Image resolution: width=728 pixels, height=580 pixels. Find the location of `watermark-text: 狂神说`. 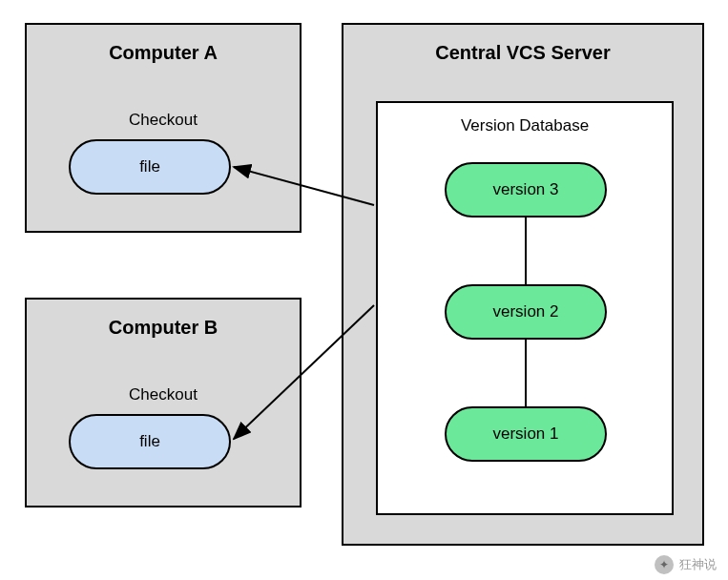

watermark-text: 狂神说 is located at coordinates (698, 565).